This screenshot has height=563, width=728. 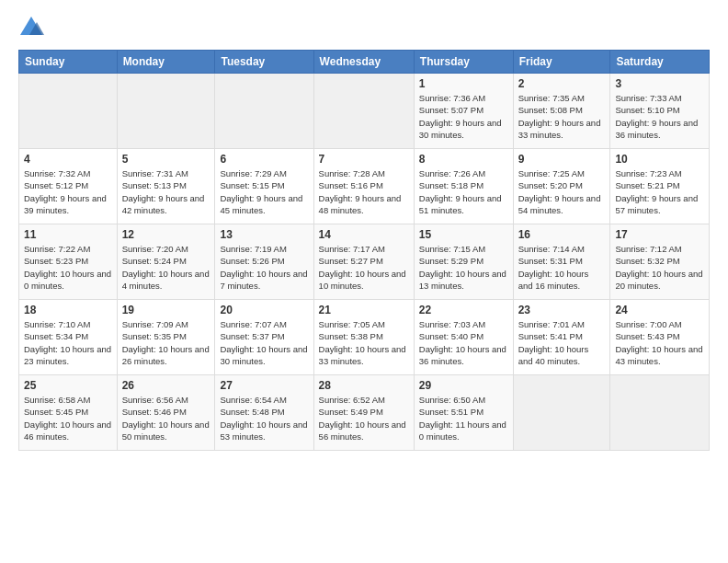 I want to click on day-number: 9, so click(x=563, y=159).